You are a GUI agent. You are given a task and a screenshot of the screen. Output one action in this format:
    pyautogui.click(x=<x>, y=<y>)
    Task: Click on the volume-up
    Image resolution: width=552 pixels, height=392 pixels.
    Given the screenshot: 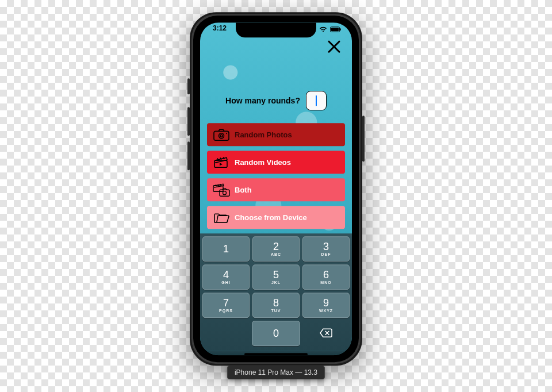 What is the action you would take?
    pyautogui.click(x=189, y=121)
    